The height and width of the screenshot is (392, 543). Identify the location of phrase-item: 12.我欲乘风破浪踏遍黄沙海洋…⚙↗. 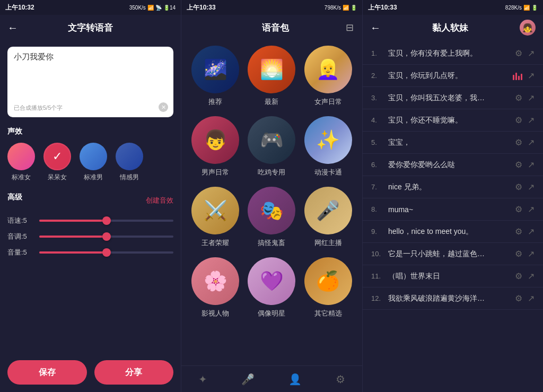
(453, 299).